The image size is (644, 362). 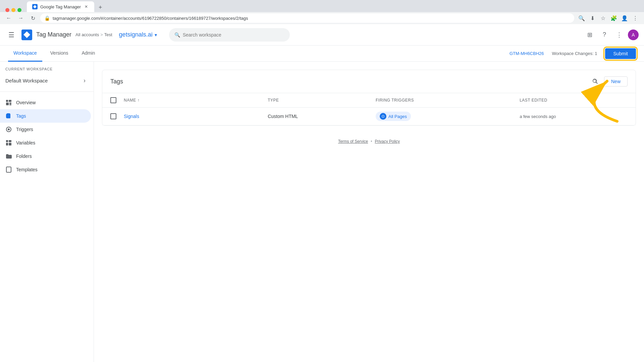 I want to click on template-icon, so click(x=9, y=170).